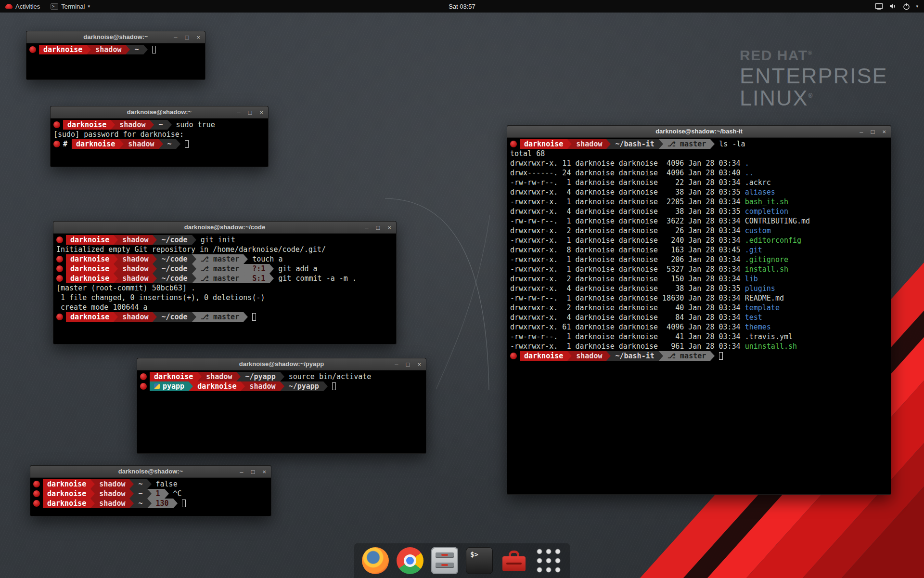 This screenshot has width=924, height=578. Describe the element at coordinates (151, 497) in the screenshot. I see `terminal-content: darknoiseshadow~ falsedarknoiseshadow~1 …` at that location.